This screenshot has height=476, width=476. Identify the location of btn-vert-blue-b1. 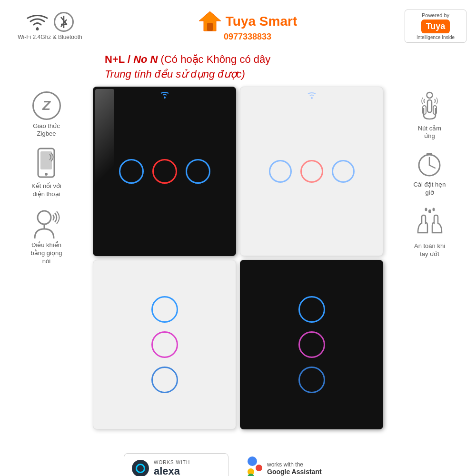
(312, 309).